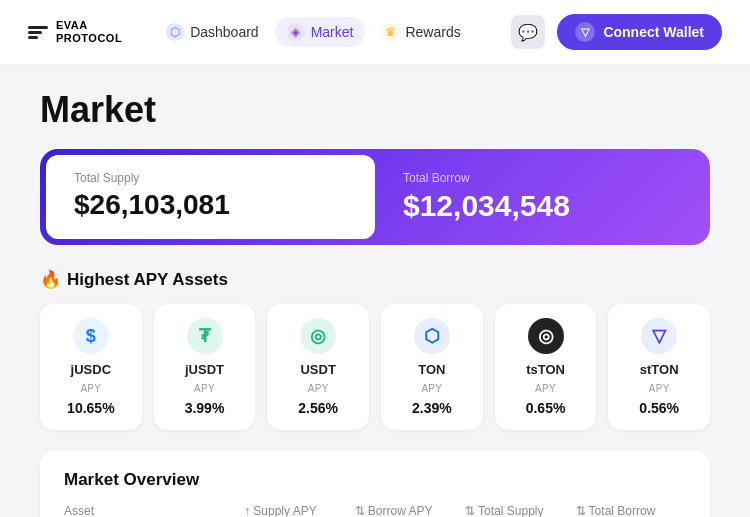 The image size is (750, 517). Describe the element at coordinates (91, 336) in the screenshot. I see `token-icon-jusdc: $` at that location.